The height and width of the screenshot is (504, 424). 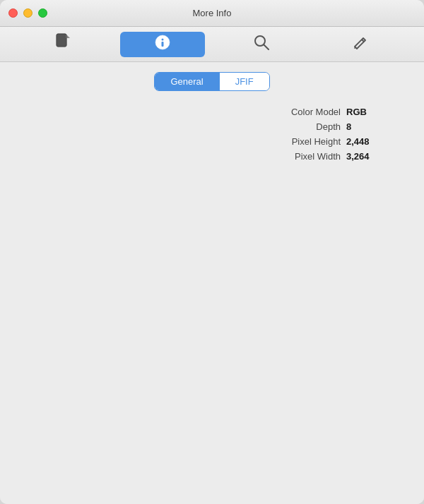 I want to click on table-row: Pixel Height 2,448, so click(x=212, y=141).